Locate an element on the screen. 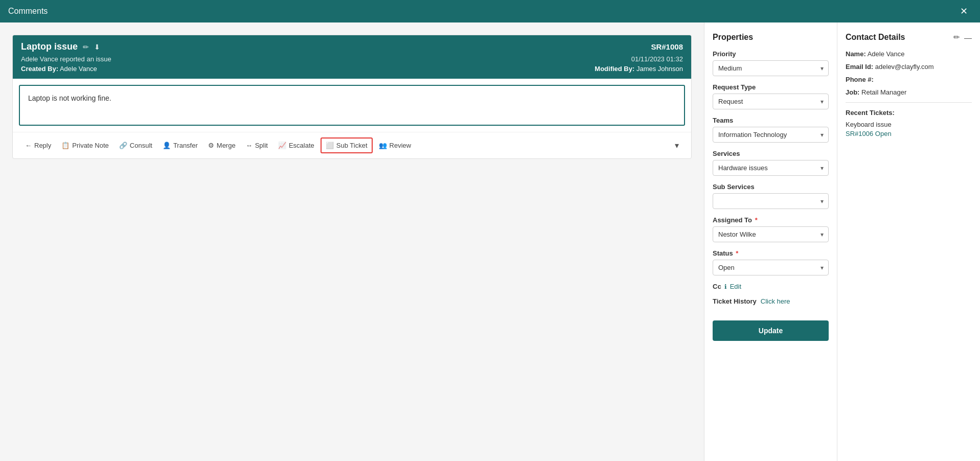 The width and height of the screenshot is (980, 461). sub-services-label: Sub Services is located at coordinates (771, 187).